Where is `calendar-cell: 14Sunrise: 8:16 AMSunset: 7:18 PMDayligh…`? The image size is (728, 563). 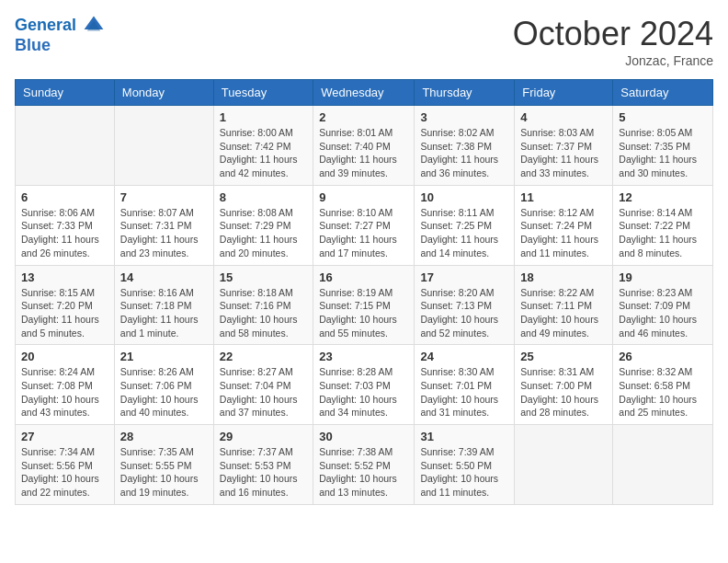
calendar-cell: 14Sunrise: 8:16 AMSunset: 7:18 PMDayligh… is located at coordinates (164, 305).